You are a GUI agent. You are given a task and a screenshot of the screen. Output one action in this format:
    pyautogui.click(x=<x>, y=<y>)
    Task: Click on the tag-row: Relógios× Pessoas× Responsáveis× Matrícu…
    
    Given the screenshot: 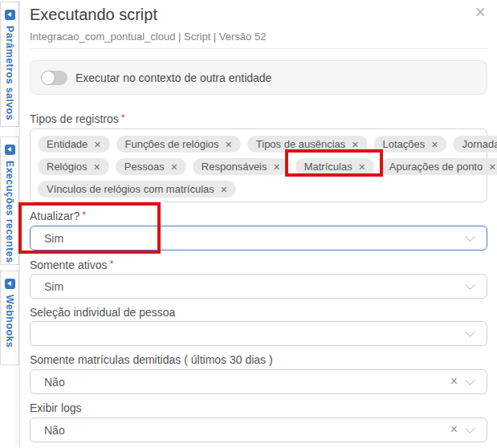 What is the action you would take?
    pyautogui.click(x=259, y=167)
    